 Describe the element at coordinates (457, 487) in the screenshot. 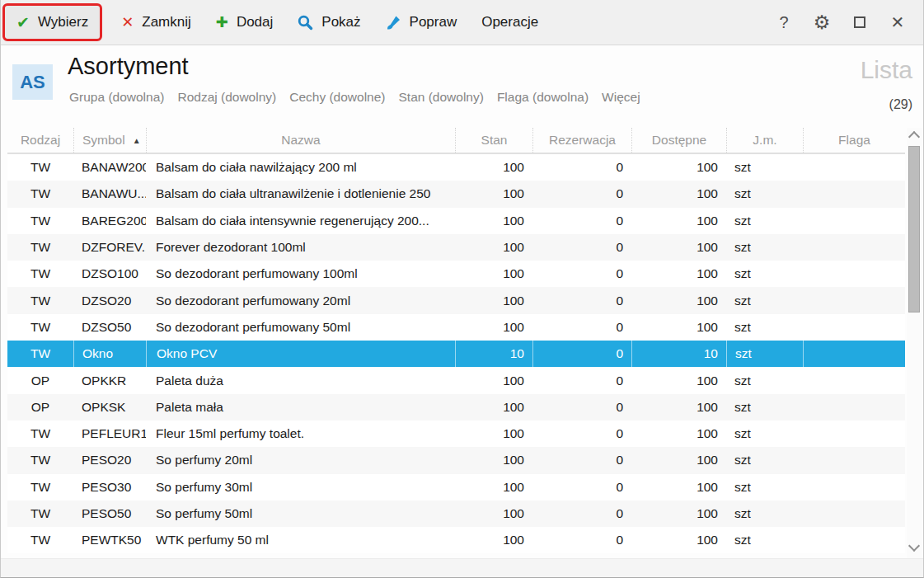

I see `table-row: TWPESO30So perfumy 30ml1000100szt` at that location.